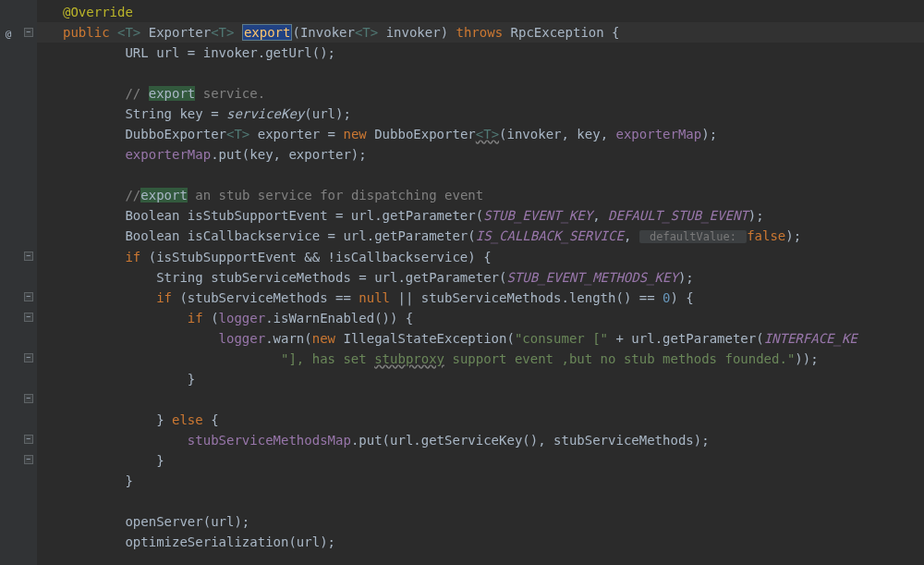  Describe the element at coordinates (211, 318) in the screenshot. I see `condition: (` at that location.